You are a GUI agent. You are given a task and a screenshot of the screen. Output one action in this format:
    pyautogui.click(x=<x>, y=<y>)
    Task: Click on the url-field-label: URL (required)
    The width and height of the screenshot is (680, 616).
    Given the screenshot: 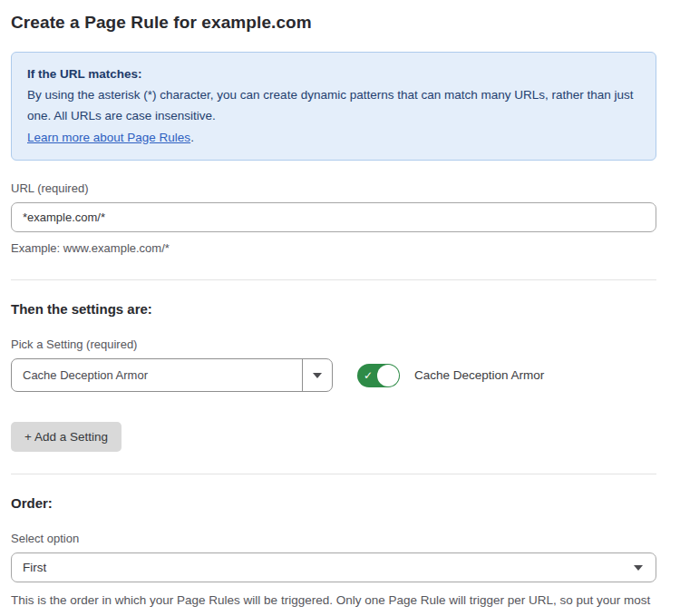 What is the action you would take?
    pyautogui.click(x=334, y=189)
    